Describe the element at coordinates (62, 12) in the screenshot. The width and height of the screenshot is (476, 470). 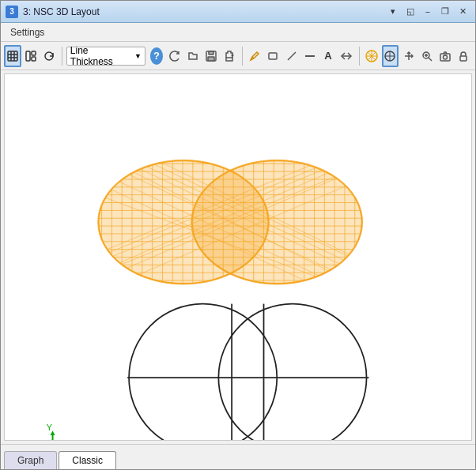
I see `window-title: 3: NSC 3D Layout` at that location.